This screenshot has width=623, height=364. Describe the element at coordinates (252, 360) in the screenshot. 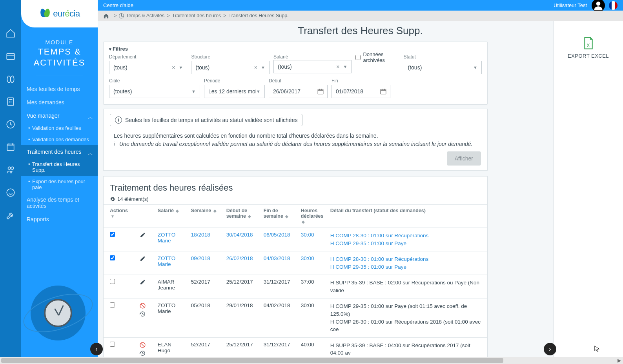

I see `scrollbar-thumb` at that location.